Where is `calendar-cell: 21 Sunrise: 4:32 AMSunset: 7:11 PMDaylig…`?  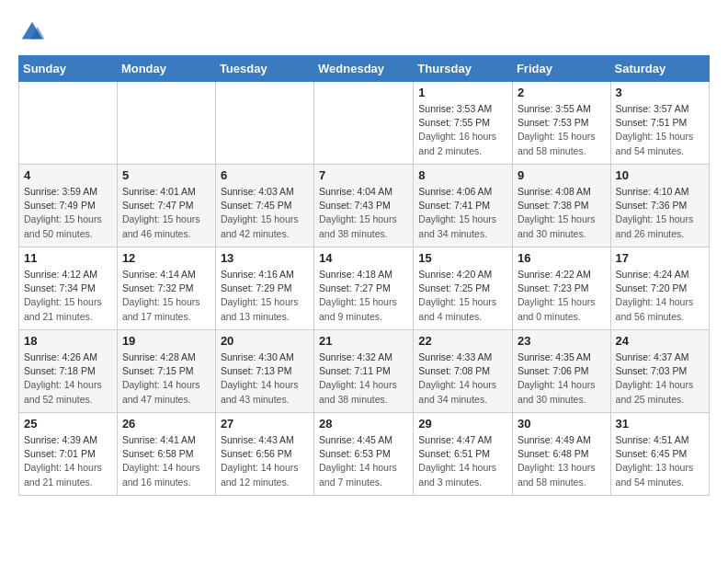 calendar-cell: 21 Sunrise: 4:32 AMSunset: 7:11 PMDaylig… is located at coordinates (364, 372).